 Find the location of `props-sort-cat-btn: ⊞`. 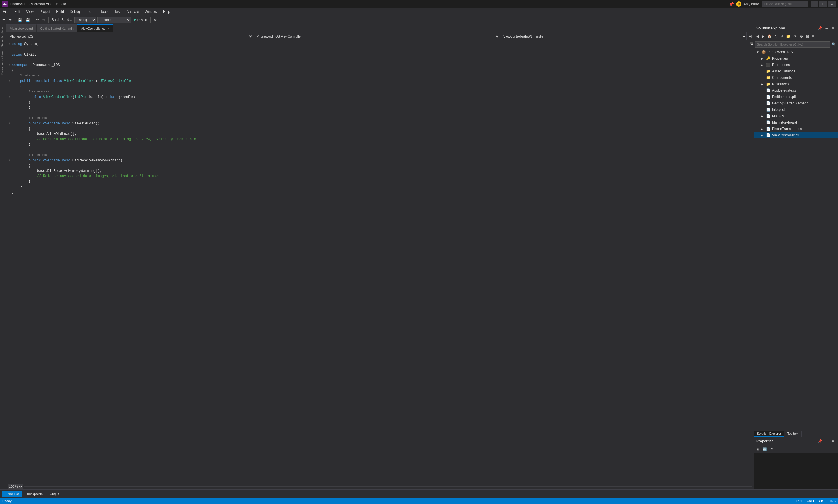

props-sort-cat-btn: ⊞ is located at coordinates (757, 449).